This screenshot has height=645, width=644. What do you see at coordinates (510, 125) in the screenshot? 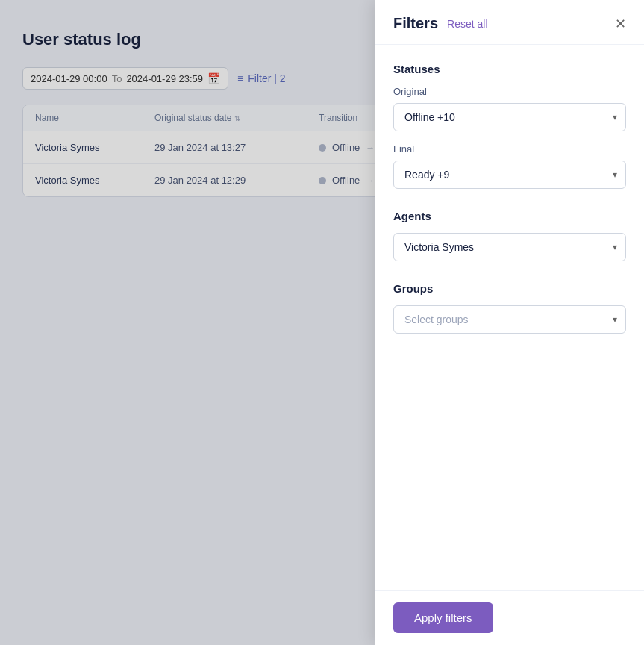
I see `statuses-section: Statuses Original Offline +10 ▾ Final Re…` at bounding box center [510, 125].